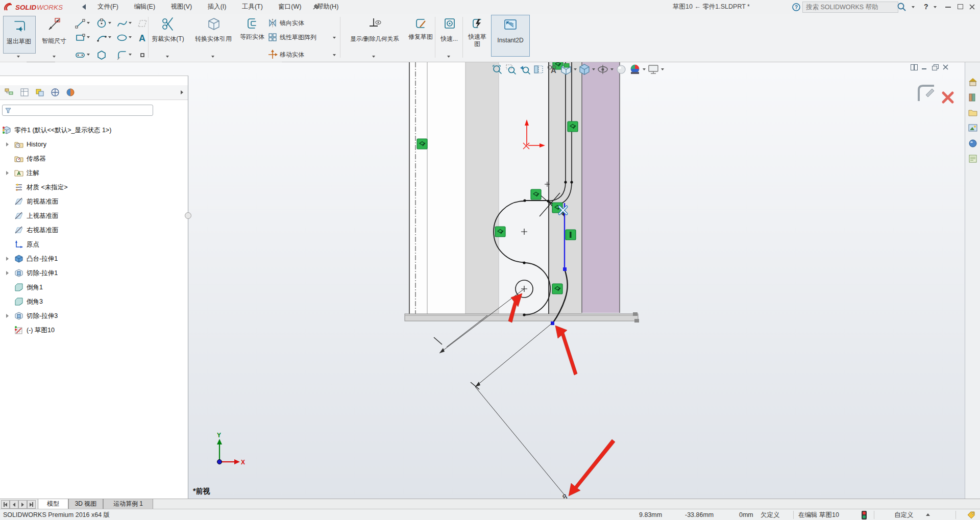  What do you see at coordinates (92, 159) in the screenshot?
I see `tree-item-sensors: 传感器` at bounding box center [92, 159].